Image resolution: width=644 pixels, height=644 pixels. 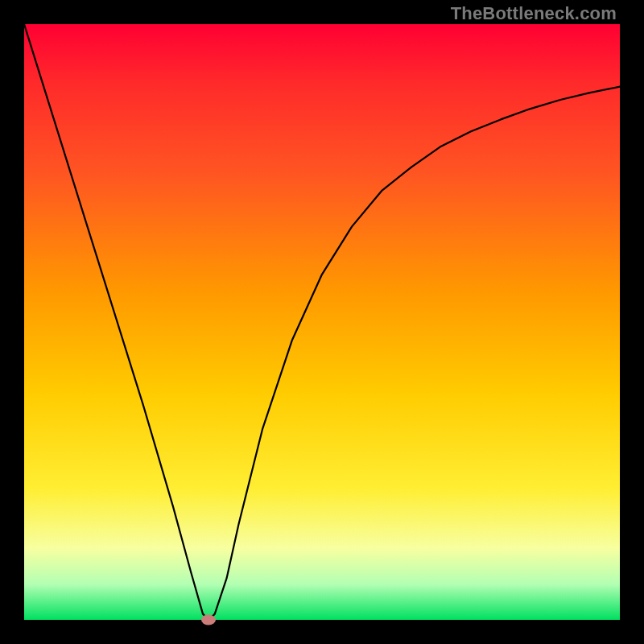 I want to click on minimum-marker, so click(x=208, y=620).